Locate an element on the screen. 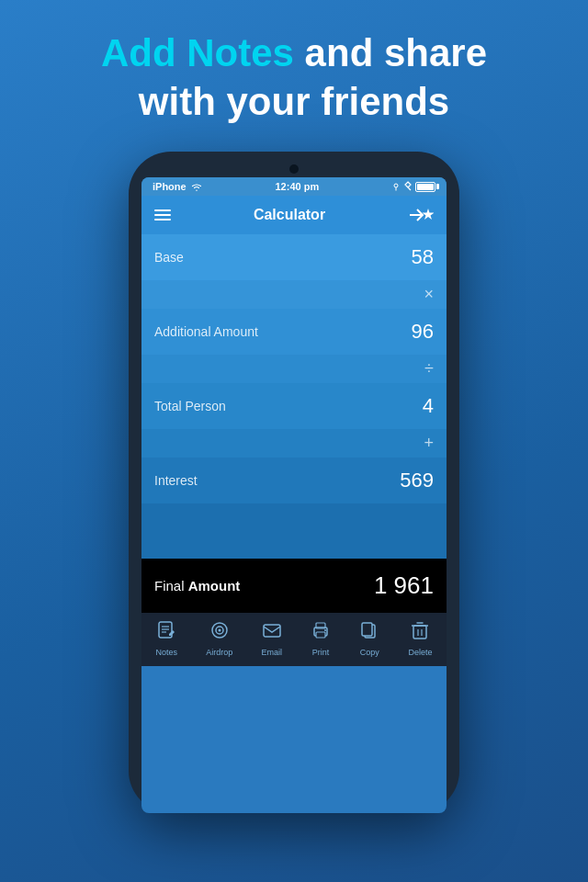 This screenshot has height=882, width=588. final-amount-bar: Final Amount 1 961 is located at coordinates (294, 586).